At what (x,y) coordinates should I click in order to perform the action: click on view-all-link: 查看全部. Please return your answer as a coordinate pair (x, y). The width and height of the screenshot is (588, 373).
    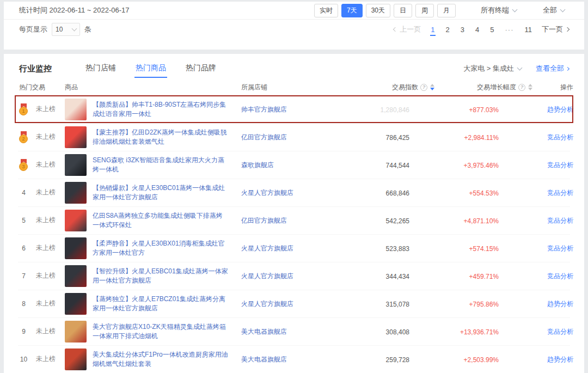
    Looking at the image, I should click on (552, 69).